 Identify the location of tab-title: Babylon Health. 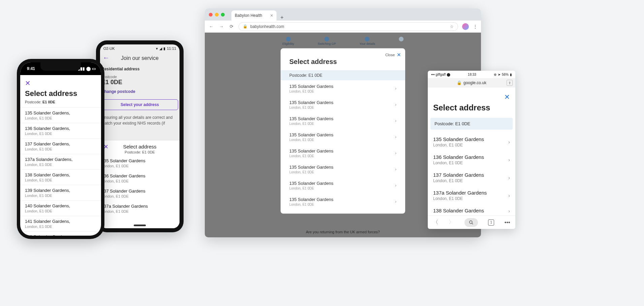
(249, 15).